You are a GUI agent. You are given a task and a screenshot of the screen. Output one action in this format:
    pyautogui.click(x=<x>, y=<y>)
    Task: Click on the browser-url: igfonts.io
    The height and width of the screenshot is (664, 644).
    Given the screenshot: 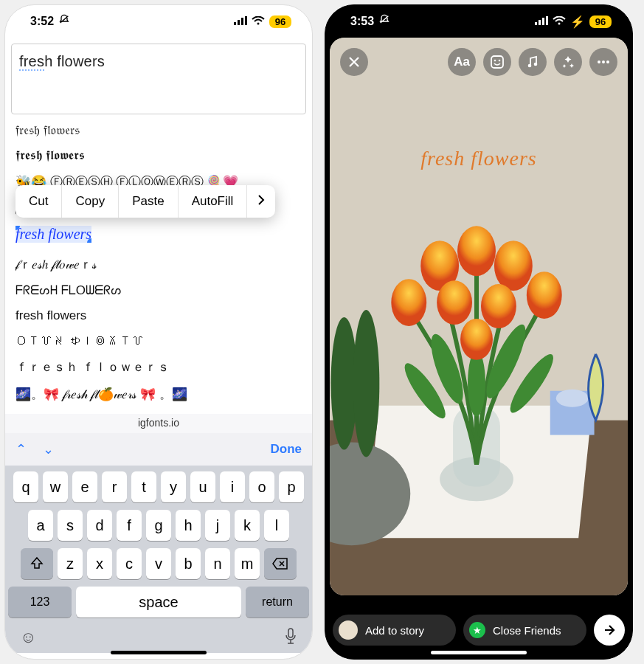 What is the action you would take?
    pyautogui.click(x=159, y=423)
    